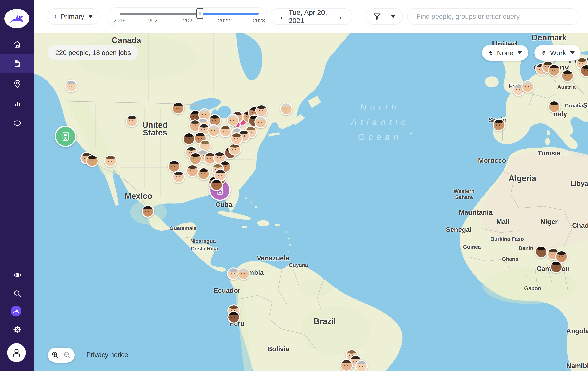 The width and height of the screenshot is (588, 371). I want to click on sidebar-item-profile, so click(17, 353).